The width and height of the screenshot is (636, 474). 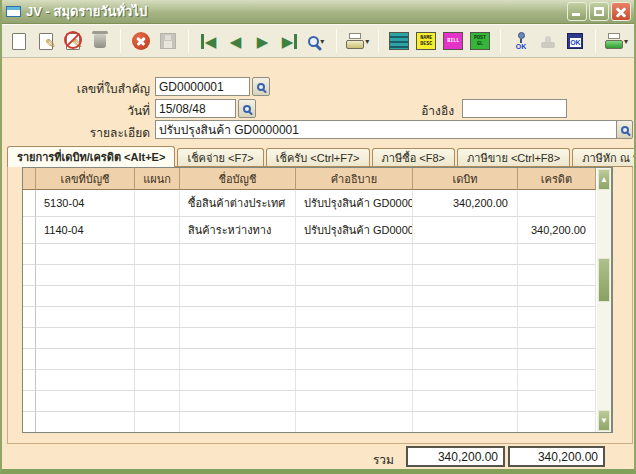 What do you see at coordinates (604, 180) in the screenshot?
I see `scroll-up-button: ▲` at bounding box center [604, 180].